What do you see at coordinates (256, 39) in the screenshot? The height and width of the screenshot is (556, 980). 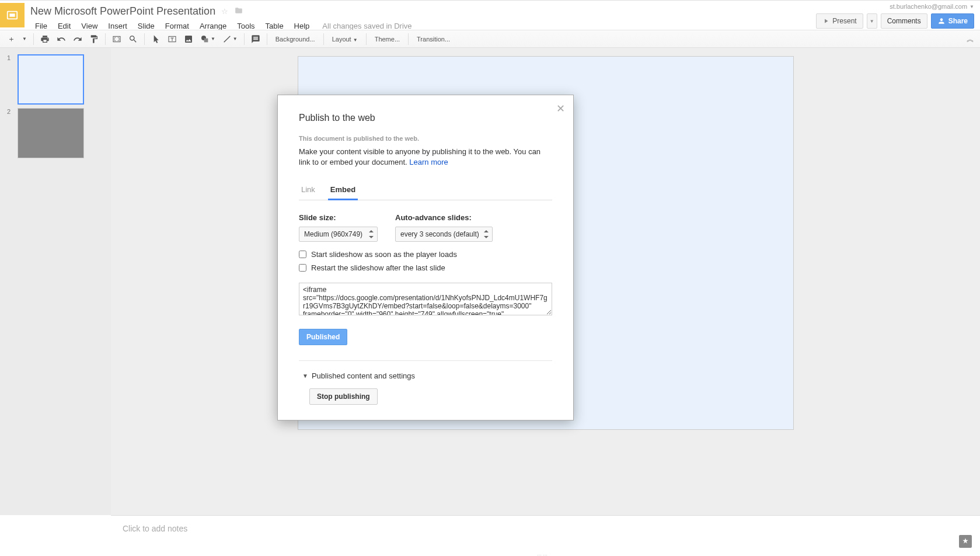 I see `comment-icon` at bounding box center [256, 39].